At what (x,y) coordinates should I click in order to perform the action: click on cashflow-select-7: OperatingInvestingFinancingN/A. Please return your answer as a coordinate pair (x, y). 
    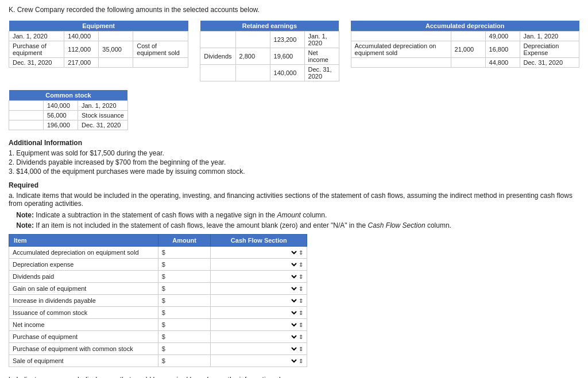
    Looking at the image, I should click on (256, 325).